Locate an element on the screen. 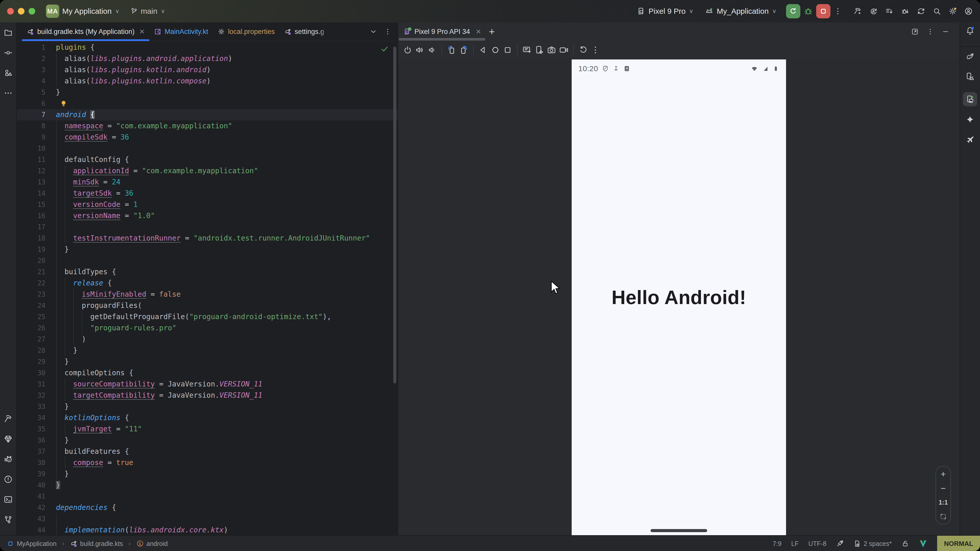  caret-position: 7:9 is located at coordinates (777, 544).